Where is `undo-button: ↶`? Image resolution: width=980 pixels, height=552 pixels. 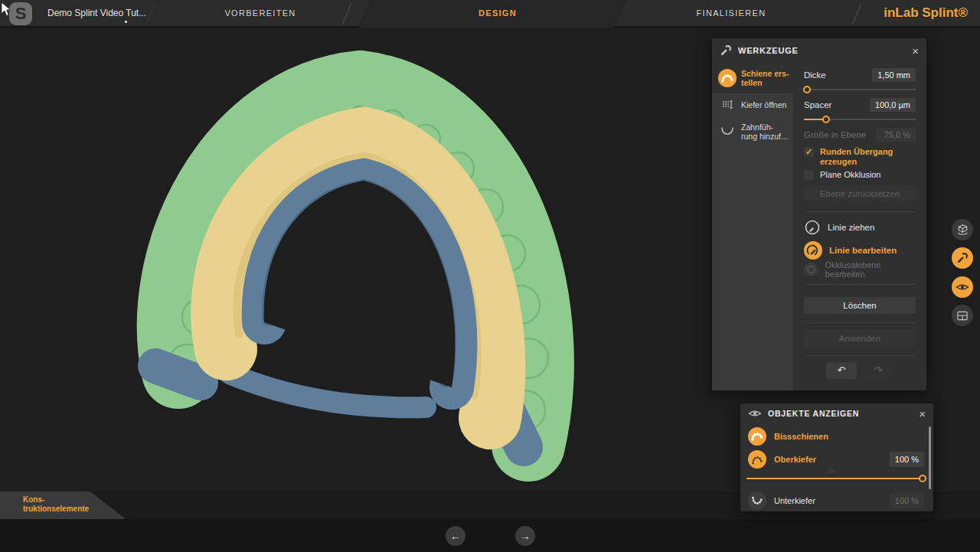 undo-button: ↶ is located at coordinates (841, 371).